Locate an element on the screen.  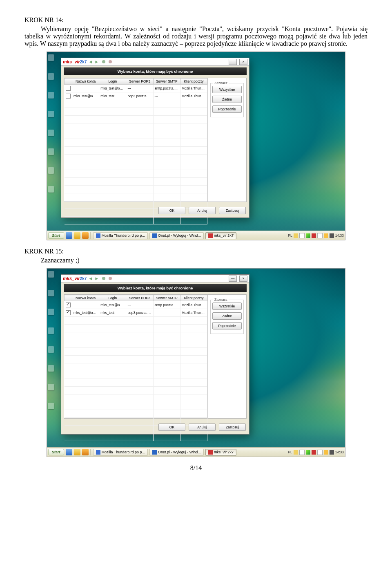
accounts-table: Nazwa konta Login Serwer POP3 Serwer SMT… is located at coordinates (136, 368).